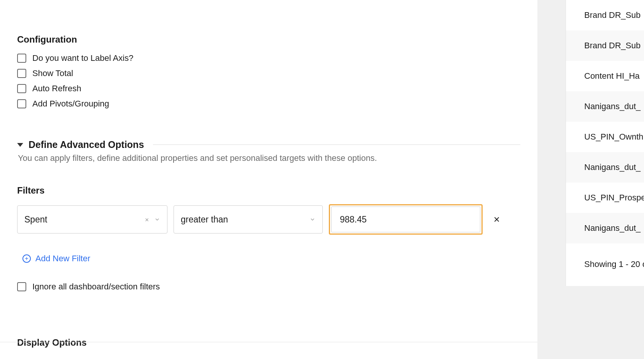  I want to click on ignore-filters-label: Ignore all dashboard/section filters, so click(96, 287).